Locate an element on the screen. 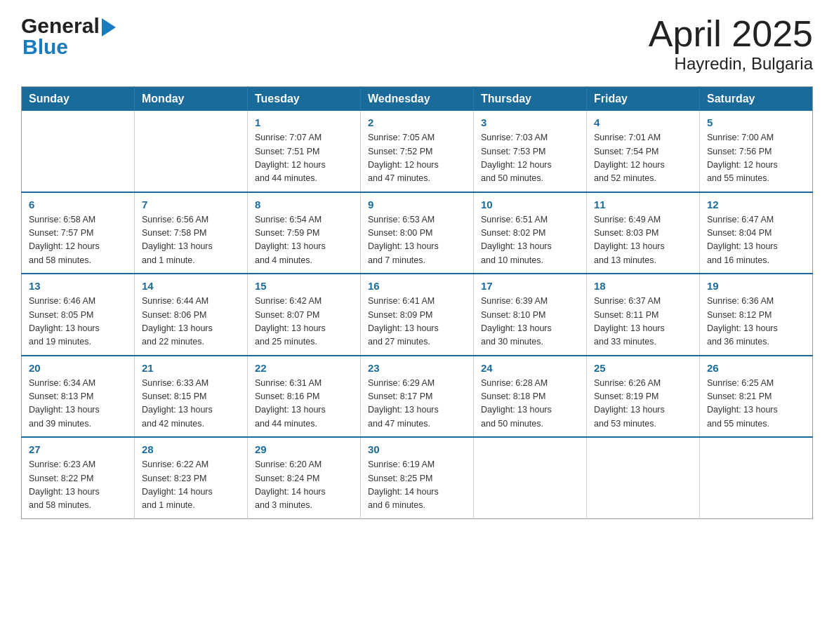 The height and width of the screenshot is (644, 834). day-number: 5 is located at coordinates (756, 122).